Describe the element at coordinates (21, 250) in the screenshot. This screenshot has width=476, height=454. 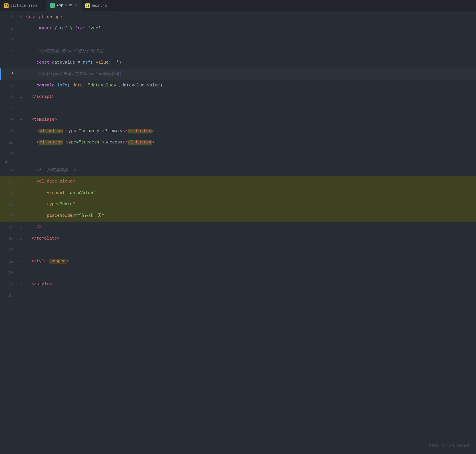
I see `line-21-fold` at that location.